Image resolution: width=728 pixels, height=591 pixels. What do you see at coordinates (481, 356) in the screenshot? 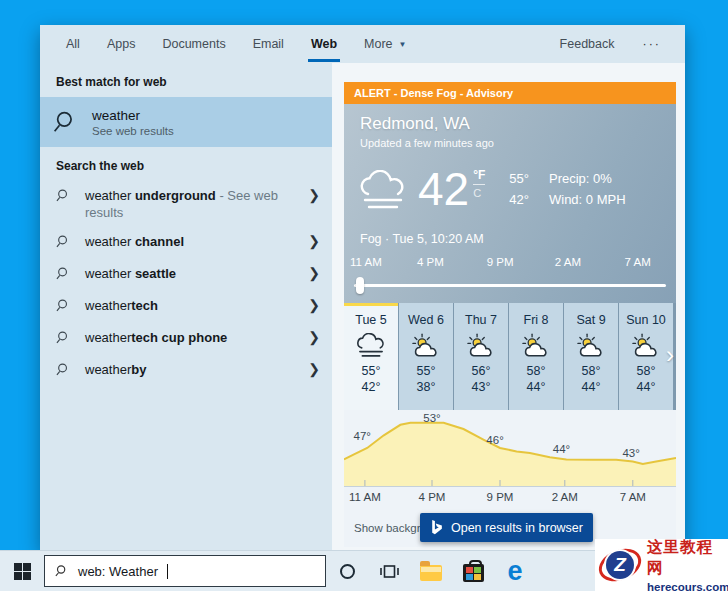
I see `forecast-tile-thu-7: Thu 756°43°` at bounding box center [481, 356].